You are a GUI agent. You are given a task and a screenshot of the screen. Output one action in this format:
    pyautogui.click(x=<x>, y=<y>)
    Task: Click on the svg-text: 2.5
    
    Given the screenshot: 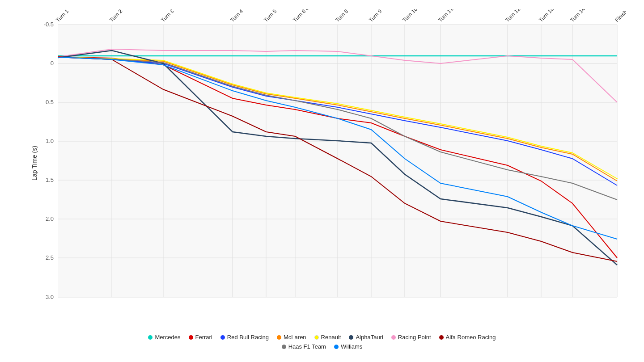 What is the action you would take?
    pyautogui.click(x=50, y=257)
    